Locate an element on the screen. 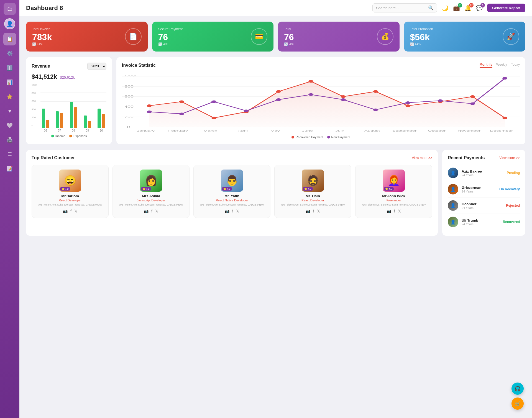 The image size is (532, 418). sidebar-item-notes: 📝 is located at coordinates (10, 169).